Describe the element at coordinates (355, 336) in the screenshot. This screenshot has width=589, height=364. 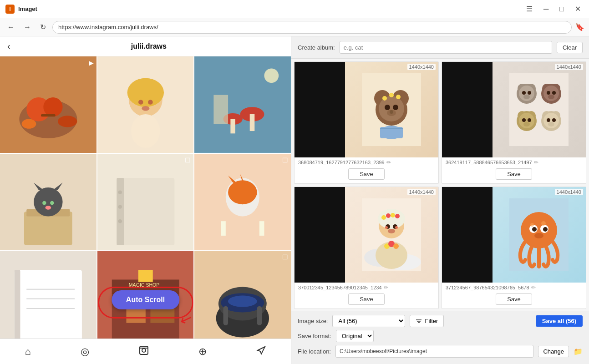
I see `format-select: Original` at that location.